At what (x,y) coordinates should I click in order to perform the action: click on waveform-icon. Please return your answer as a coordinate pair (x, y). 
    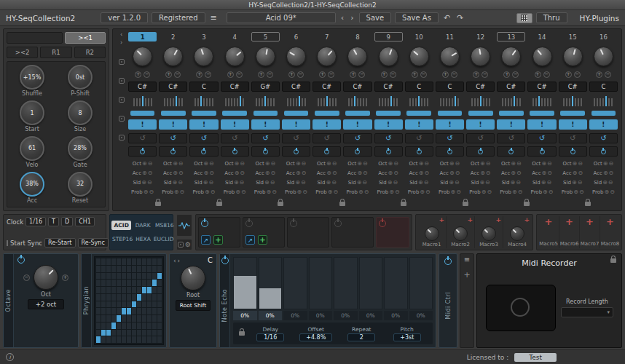
    Looking at the image, I should click on (184, 226).